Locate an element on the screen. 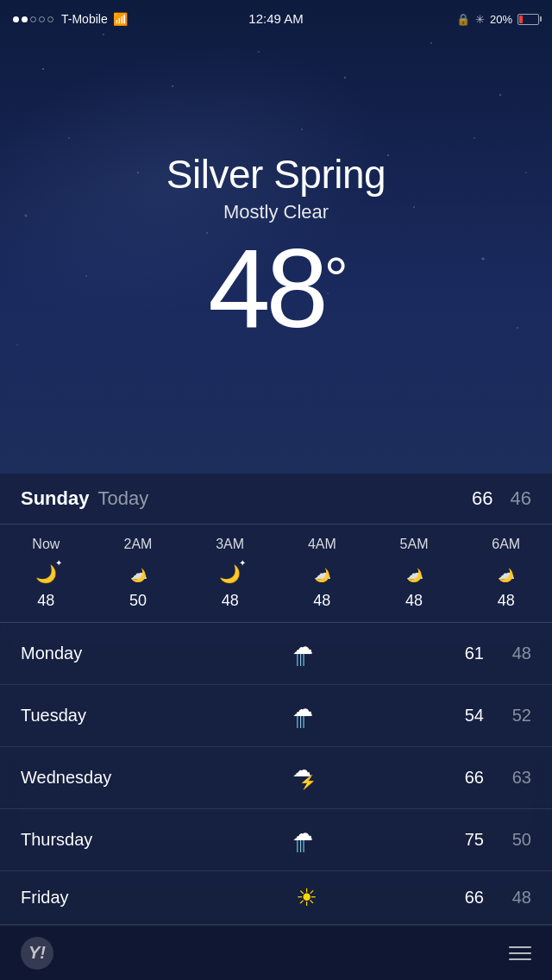 This screenshot has width=552, height=980. today-temps: 66 46 is located at coordinates (502, 499).